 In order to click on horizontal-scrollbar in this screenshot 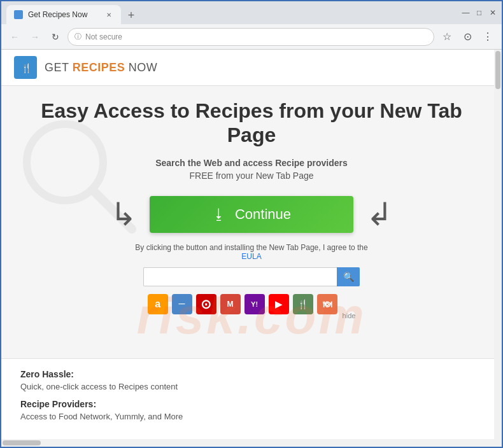, I will do `click(251, 443)`.